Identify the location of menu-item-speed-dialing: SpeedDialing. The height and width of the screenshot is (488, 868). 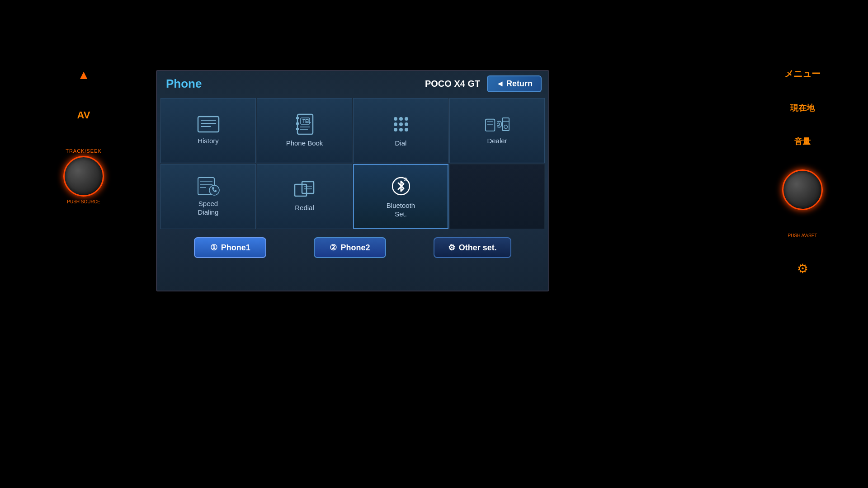
(208, 197).